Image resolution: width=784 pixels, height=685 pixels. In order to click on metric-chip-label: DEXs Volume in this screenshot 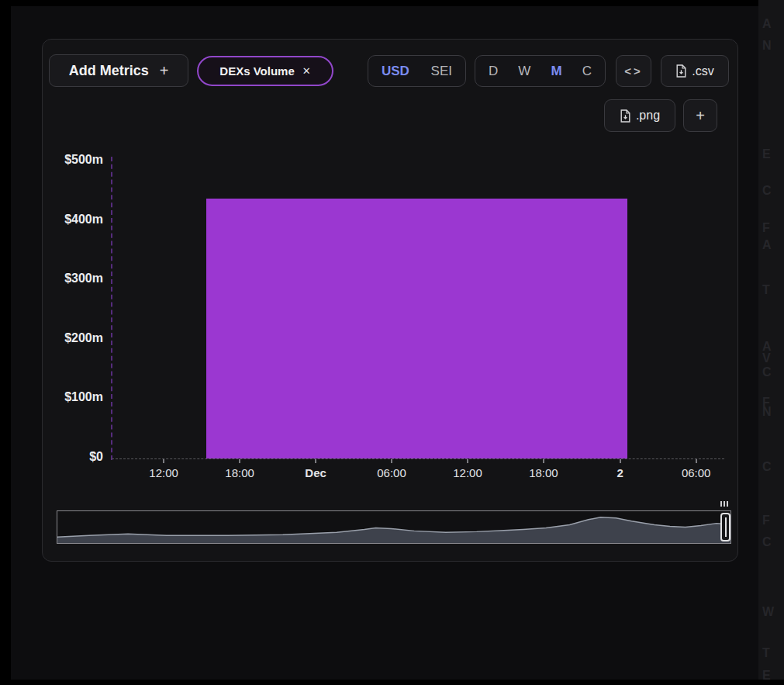, I will do `click(257, 71)`.